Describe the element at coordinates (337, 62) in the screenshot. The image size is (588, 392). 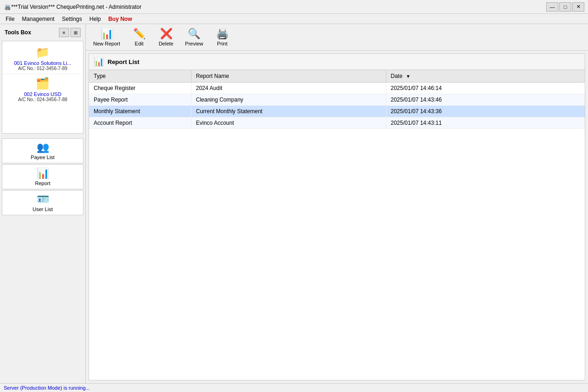
I see `panel-header: 📊 Report List` at that location.